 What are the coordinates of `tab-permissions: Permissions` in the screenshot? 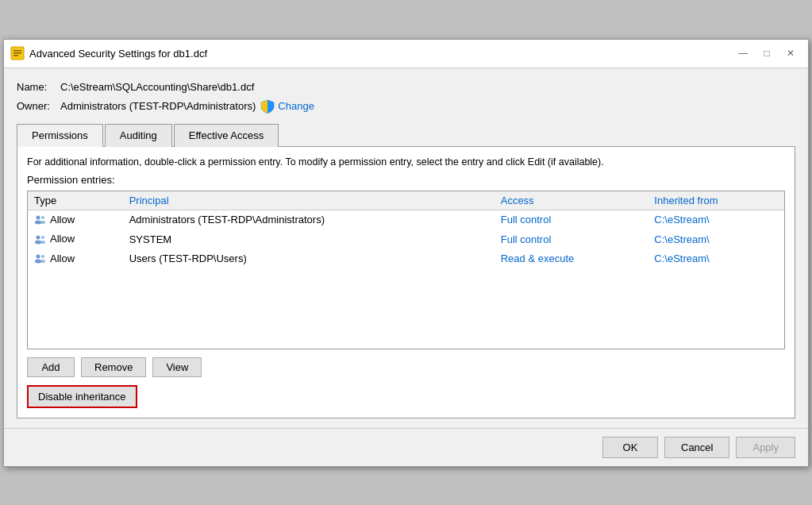 It's located at (60, 135).